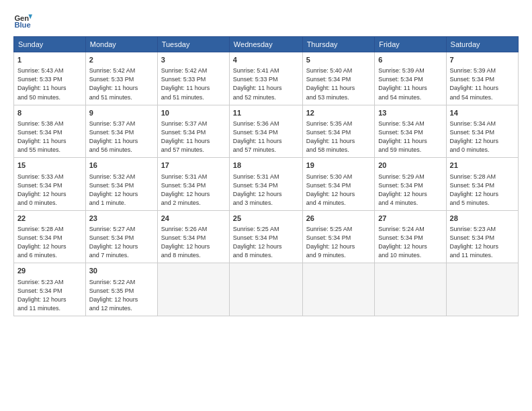 This screenshot has width=532, height=411. I want to click on day-number: 10, so click(193, 113).